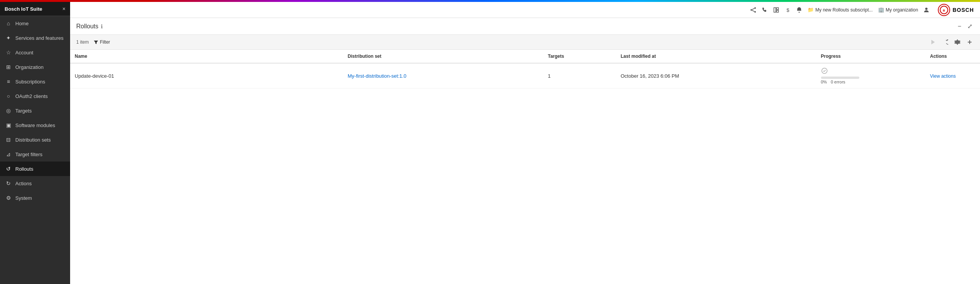 The height and width of the screenshot is (284, 980). What do you see at coordinates (24, 111) in the screenshot?
I see `sidebar-item-label: Targets` at bounding box center [24, 111].